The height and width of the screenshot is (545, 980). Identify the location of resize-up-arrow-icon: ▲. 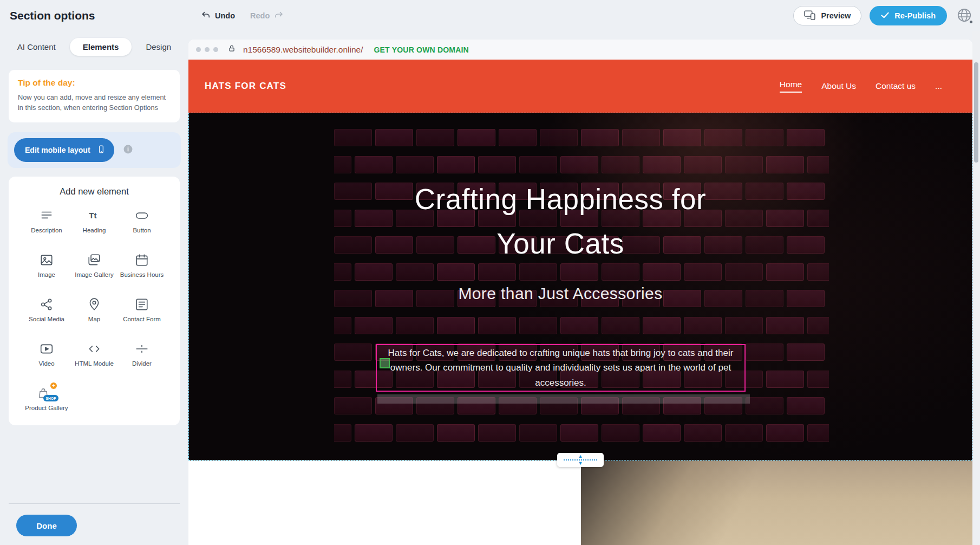
(580, 456).